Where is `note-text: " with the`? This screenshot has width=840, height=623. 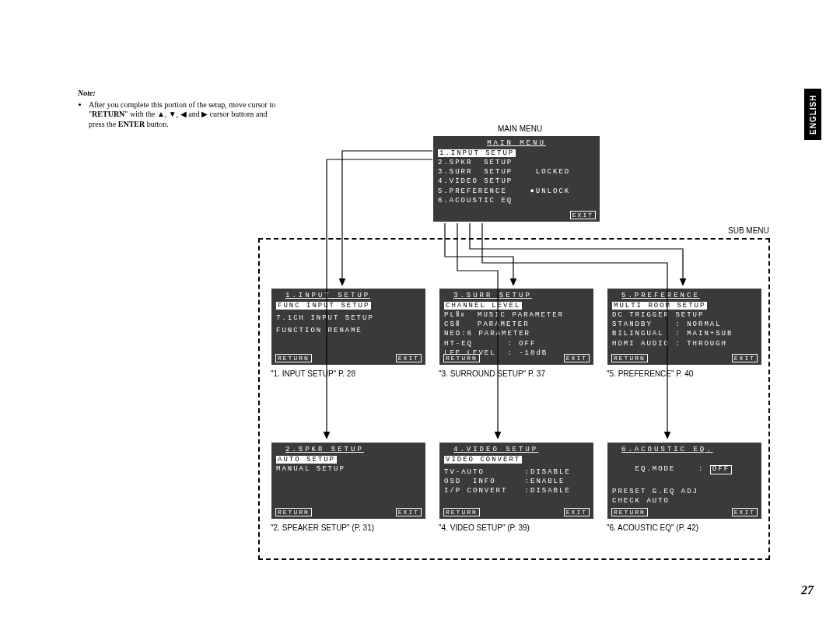
note-text: " with the is located at coordinates (141, 114).